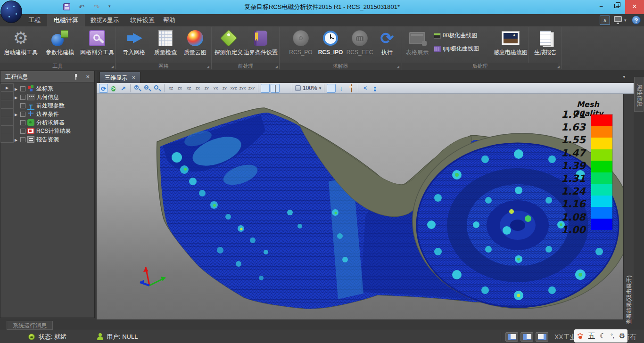 The height and width of the screenshot is (343, 644). I want to click on ime-moon-icon: ☾, so click(603, 336).